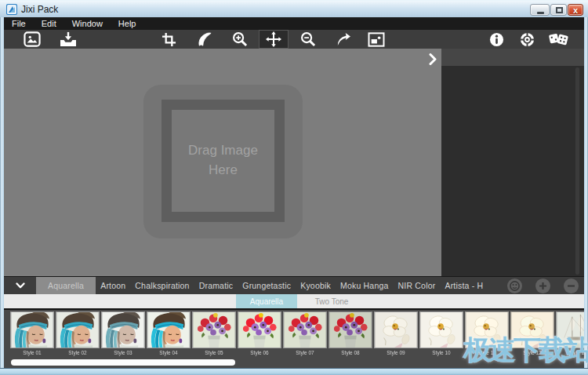  I want to click on panel-expand-chevron, so click(433, 59).